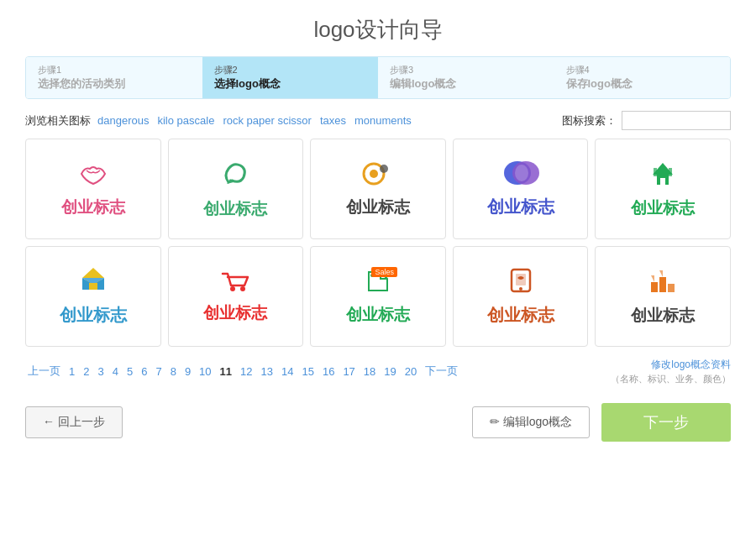 This screenshot has width=756, height=534. I want to click on page-3: 3, so click(101, 371).